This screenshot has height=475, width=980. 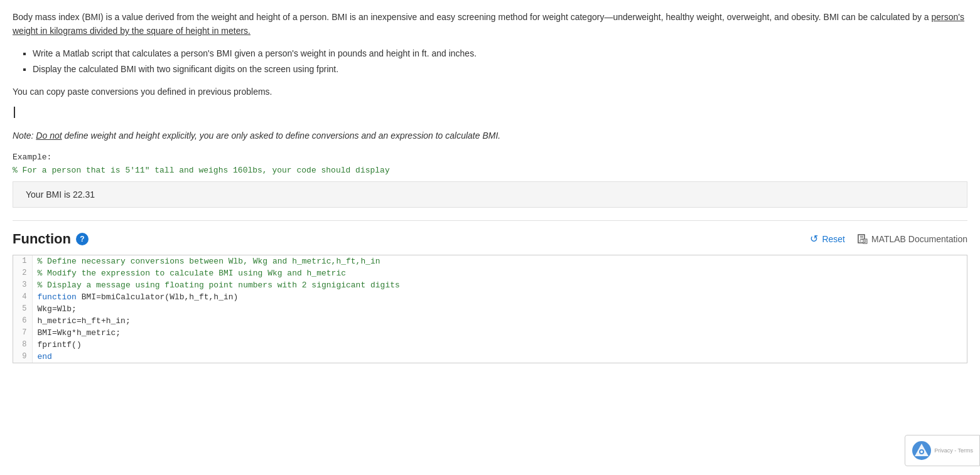 What do you see at coordinates (500, 54) in the screenshot?
I see `bullet-item-1: Write a Matlab script that calculates a …` at bounding box center [500, 54].